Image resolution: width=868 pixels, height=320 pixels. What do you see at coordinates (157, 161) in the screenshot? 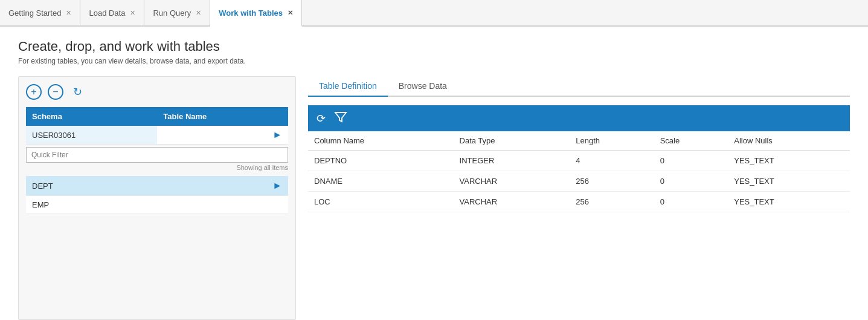
I see `quick-filter-row: Showing all items` at bounding box center [157, 161].